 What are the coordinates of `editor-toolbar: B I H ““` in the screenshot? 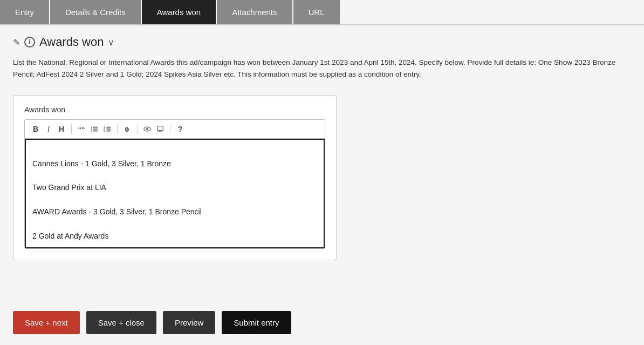 It's located at (175, 130).